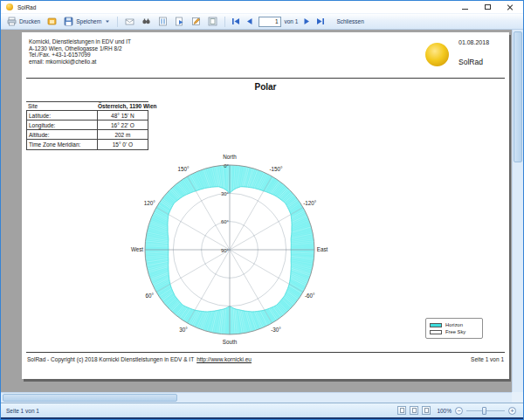 The width and height of the screenshot is (524, 420). Describe the element at coordinates (80, 52) in the screenshot. I see `company-block: Kornicki, Dienstleistungen in EDV und IT…` at that location.